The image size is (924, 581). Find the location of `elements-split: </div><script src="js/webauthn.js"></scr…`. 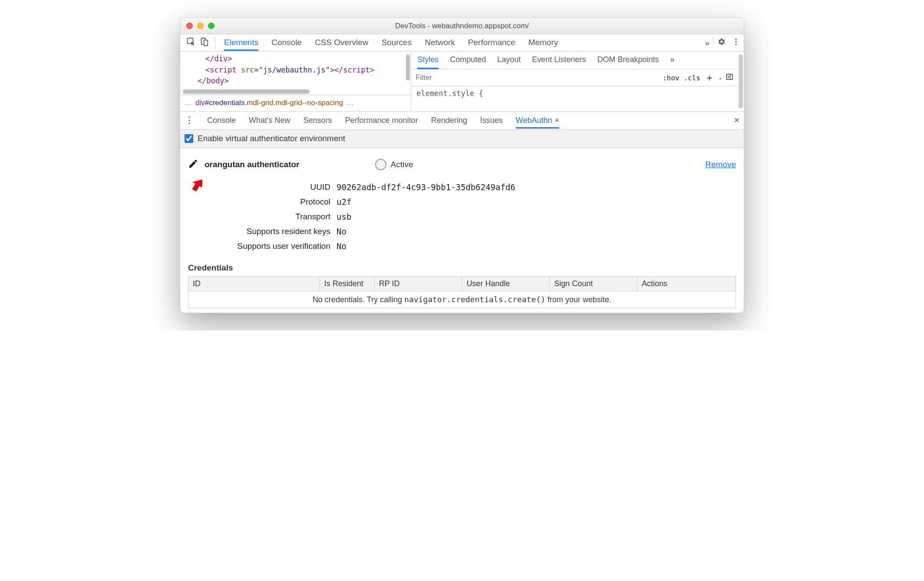

elements-split: </div><script src="js/webauthn.js"></scr… is located at coordinates (462, 82).